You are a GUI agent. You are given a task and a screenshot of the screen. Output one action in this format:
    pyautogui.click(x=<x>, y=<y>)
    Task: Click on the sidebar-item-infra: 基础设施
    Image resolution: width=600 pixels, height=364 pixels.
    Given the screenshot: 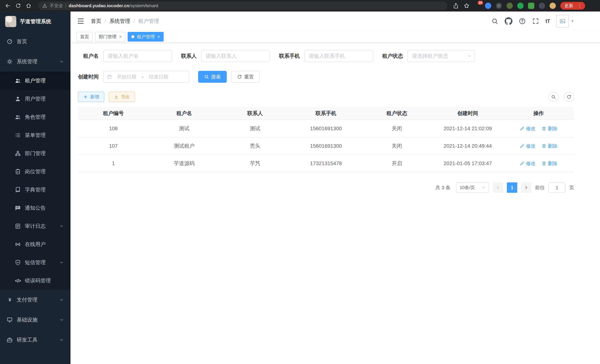 What is the action you would take?
    pyautogui.click(x=35, y=320)
    